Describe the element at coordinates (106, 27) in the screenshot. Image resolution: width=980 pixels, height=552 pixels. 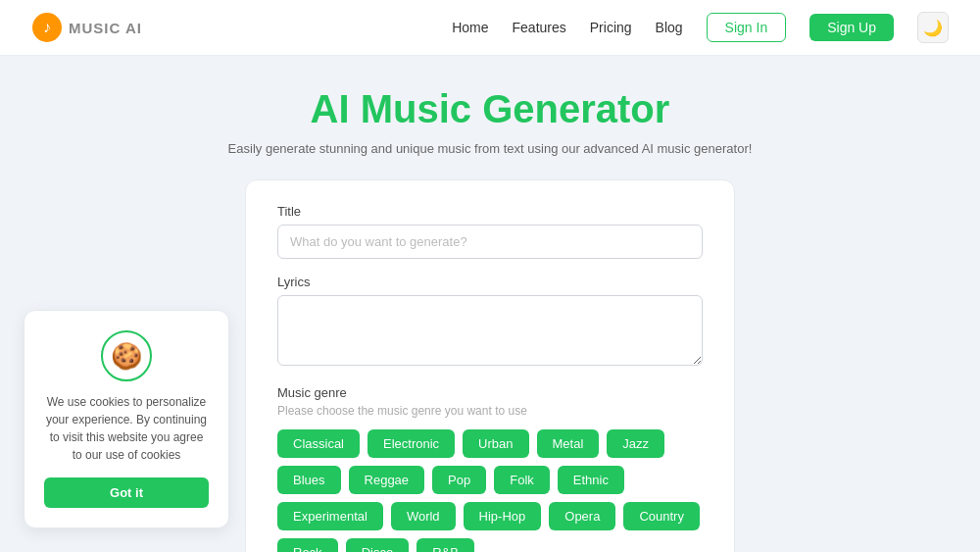
I see `logo-text: MUSIC AI` at that location.